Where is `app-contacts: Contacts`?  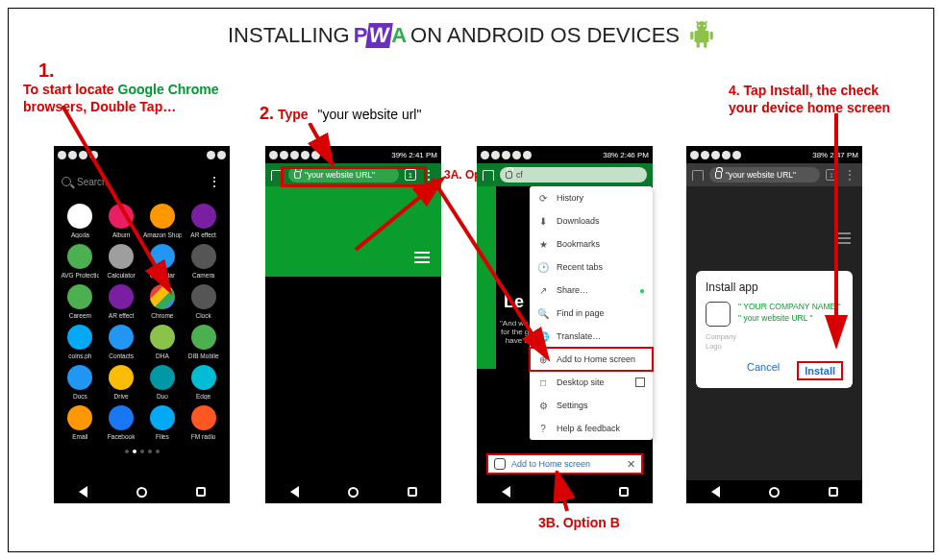 app-contacts: Contacts is located at coordinates (121, 342).